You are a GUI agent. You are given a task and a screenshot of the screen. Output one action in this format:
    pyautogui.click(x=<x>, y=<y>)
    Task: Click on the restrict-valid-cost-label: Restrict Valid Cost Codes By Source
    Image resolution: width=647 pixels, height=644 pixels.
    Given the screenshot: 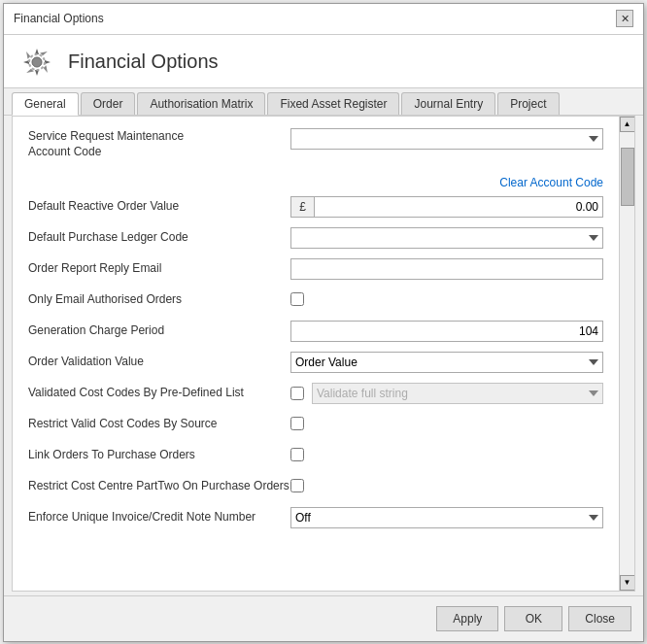 What is the action you would take?
    pyautogui.click(x=159, y=424)
    